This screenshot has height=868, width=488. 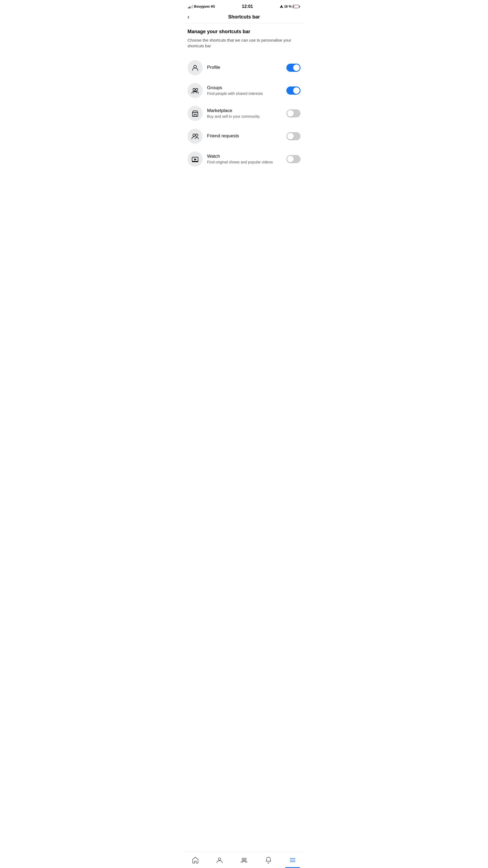 I want to click on section-title: Manage your shortcuts bar, so click(x=244, y=32).